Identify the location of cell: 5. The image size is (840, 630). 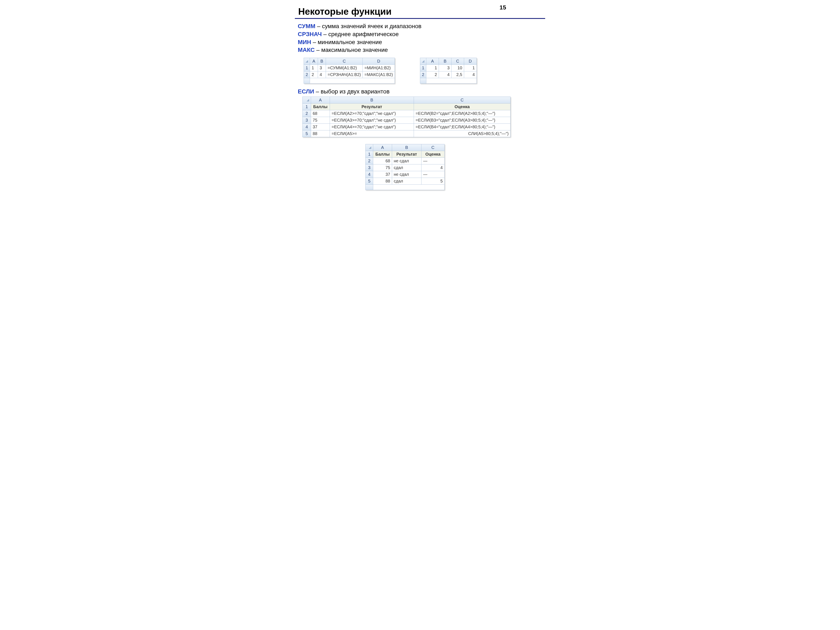
(433, 181).